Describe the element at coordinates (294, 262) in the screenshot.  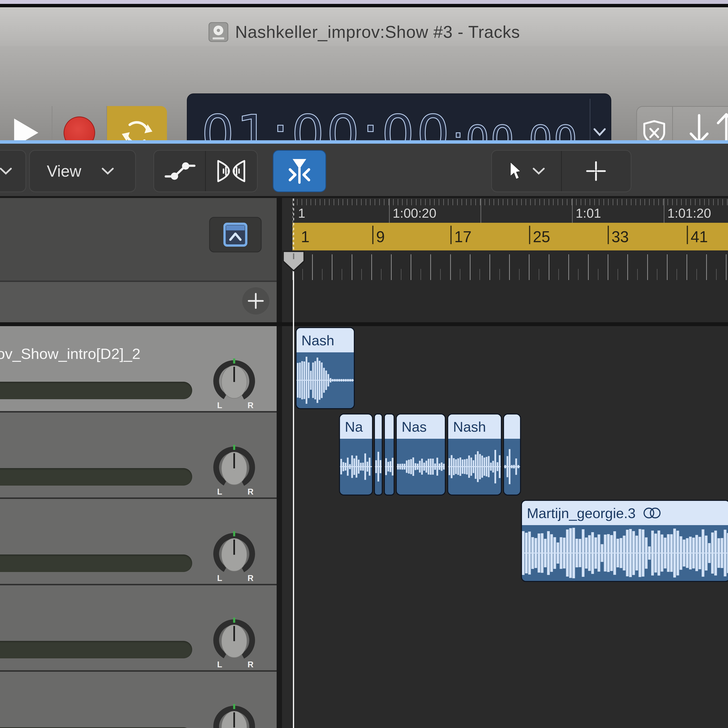
I see `playhead-handle` at that location.